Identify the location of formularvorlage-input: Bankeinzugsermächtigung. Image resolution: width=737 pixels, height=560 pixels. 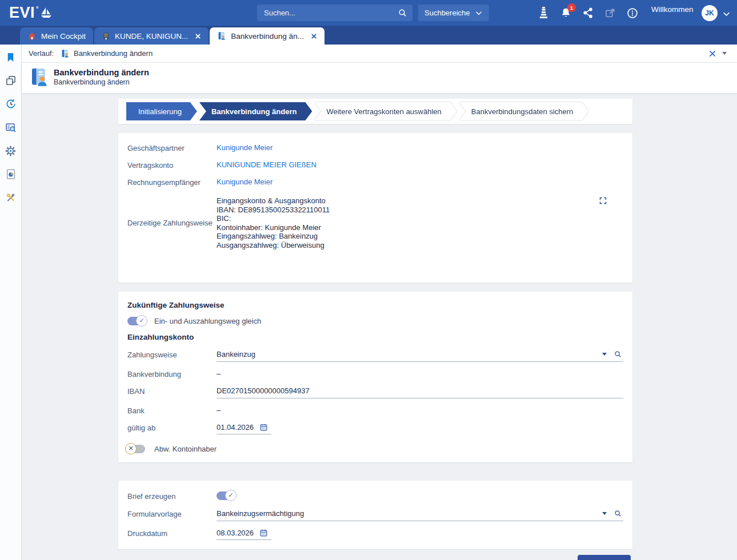
(406, 514).